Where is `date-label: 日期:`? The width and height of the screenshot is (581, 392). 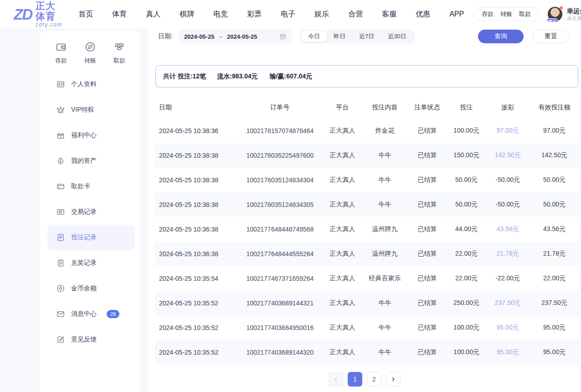
date-label: 日期: is located at coordinates (165, 36).